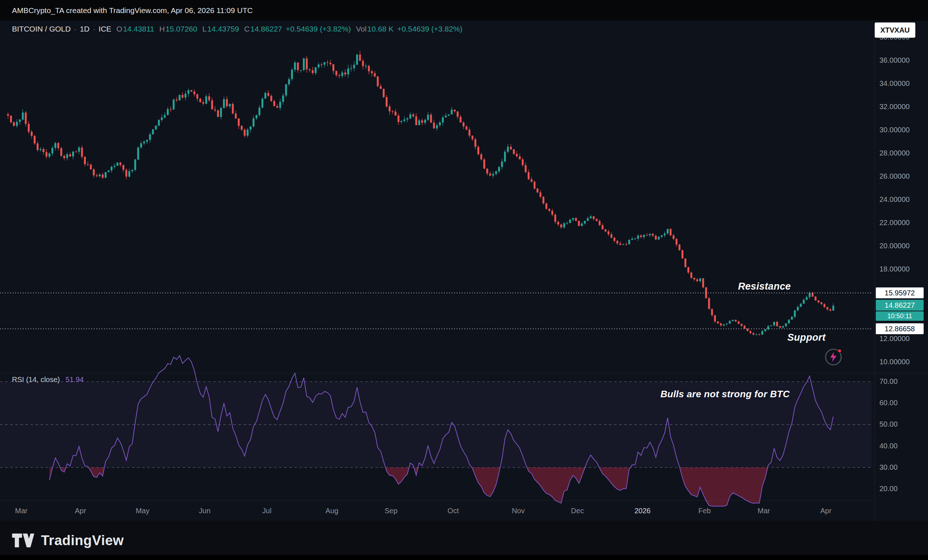 The width and height of the screenshot is (928, 560). I want to click on price-tick: 36.00000, so click(894, 60).